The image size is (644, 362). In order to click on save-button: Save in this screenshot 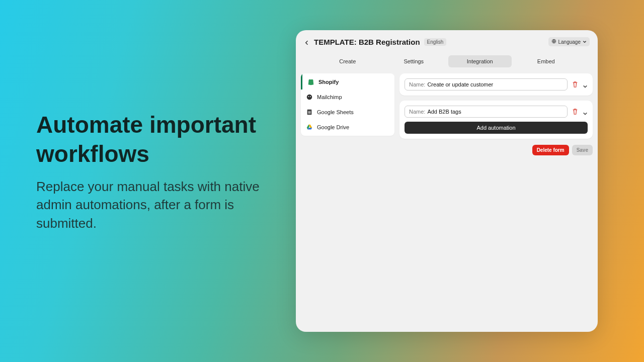, I will do `click(583, 150)`.